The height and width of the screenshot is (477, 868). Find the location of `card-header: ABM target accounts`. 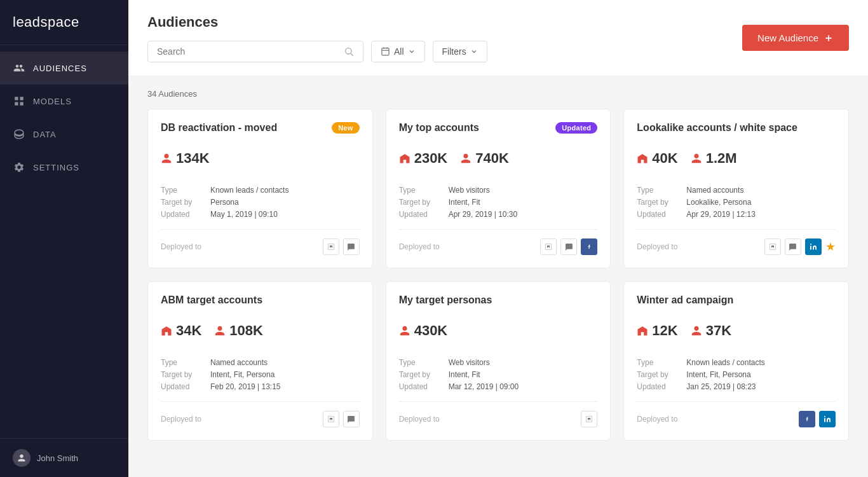

card-header: ABM target accounts is located at coordinates (261, 300).